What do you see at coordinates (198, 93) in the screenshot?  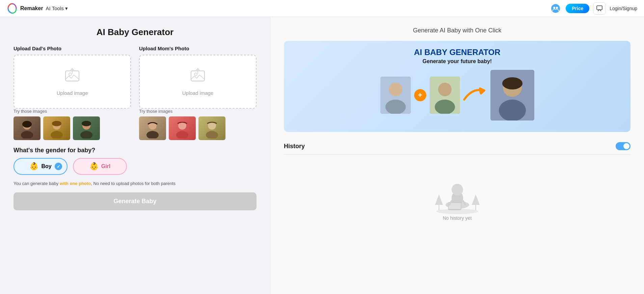 I see `mom-upload-col: Upload Mom's Photo Upload image Try thos…` at bounding box center [198, 93].